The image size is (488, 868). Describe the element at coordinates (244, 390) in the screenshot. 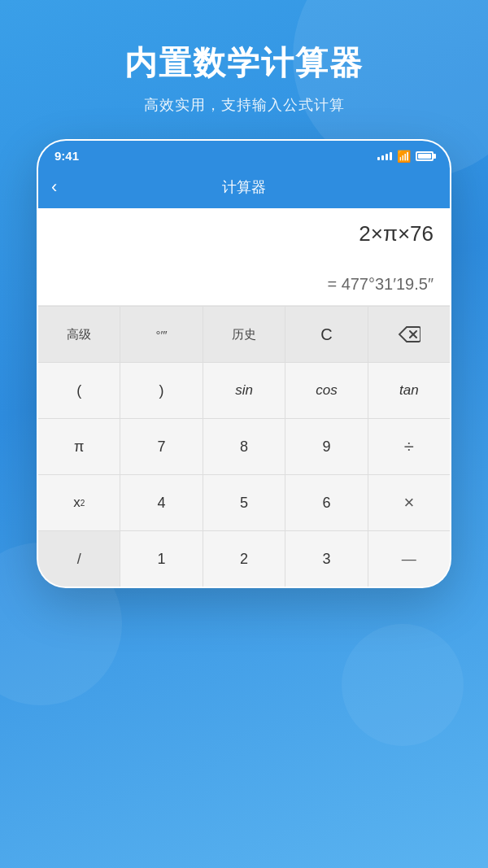

I see `key-row-2: ( ) sin cos tan` at that location.